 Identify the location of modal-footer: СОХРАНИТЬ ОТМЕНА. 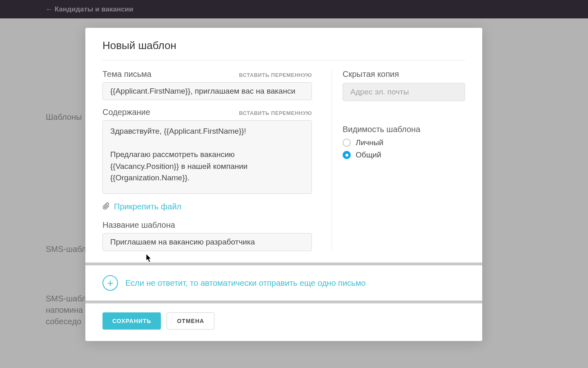
(284, 322).